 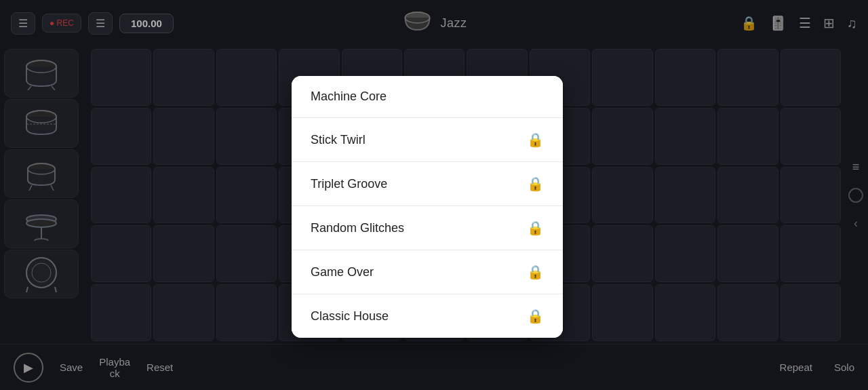 What do you see at coordinates (427, 273) in the screenshot?
I see `menu-item-game-over: Game Over🔒` at bounding box center [427, 273].